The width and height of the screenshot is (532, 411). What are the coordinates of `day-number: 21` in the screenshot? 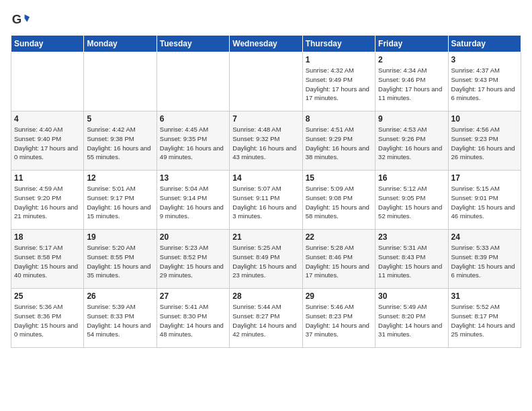 It's located at (266, 237).